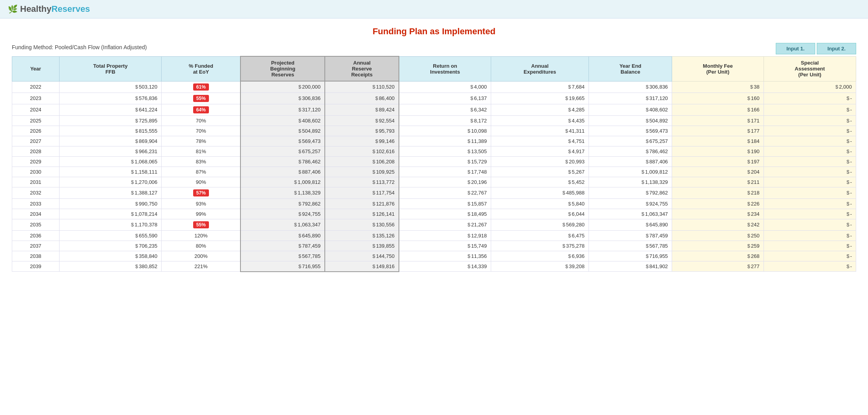  What do you see at coordinates (283, 204) in the screenshot?
I see `cell-pbr: $792,862` at bounding box center [283, 204].